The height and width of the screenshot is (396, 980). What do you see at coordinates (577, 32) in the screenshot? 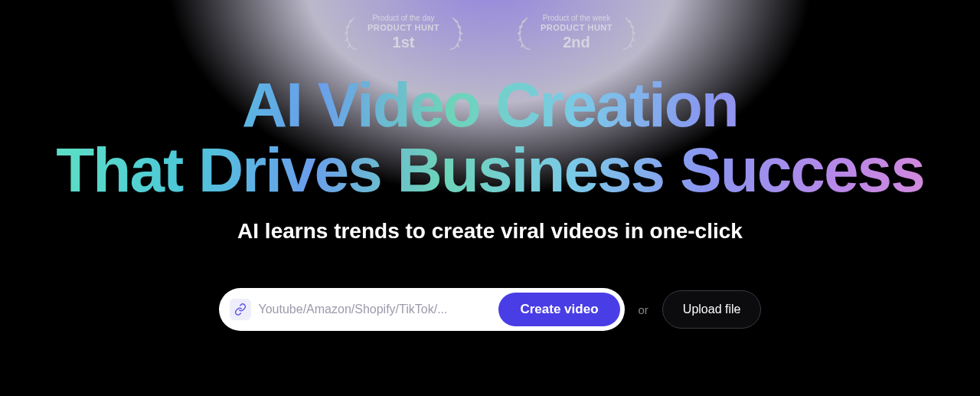
I see `badge-product-of-week: Product of the week PRODUCT HUNT 2nd` at bounding box center [577, 32].